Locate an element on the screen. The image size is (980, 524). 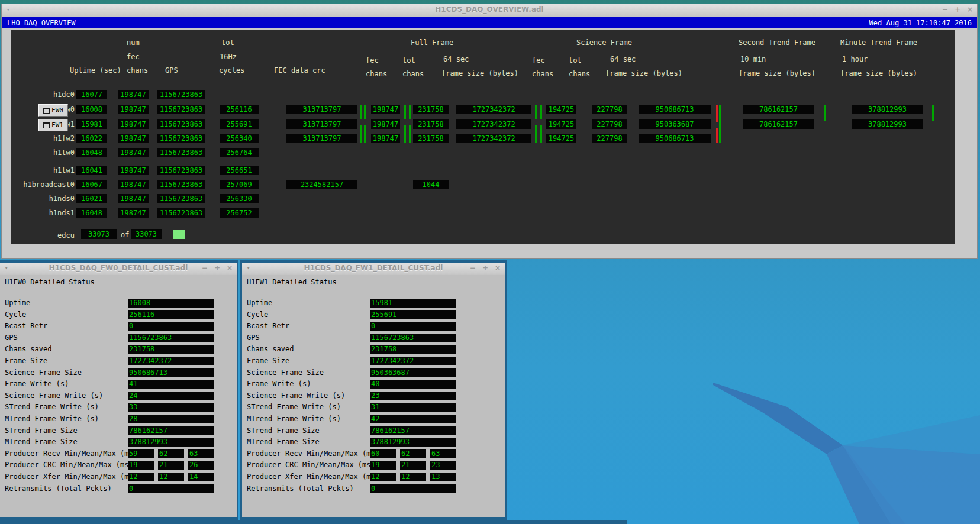
fw1-titlebar: ▾ H1CDS_DAQ_FW1_DETAIL_CUST.adl − + × is located at coordinates (373, 269).